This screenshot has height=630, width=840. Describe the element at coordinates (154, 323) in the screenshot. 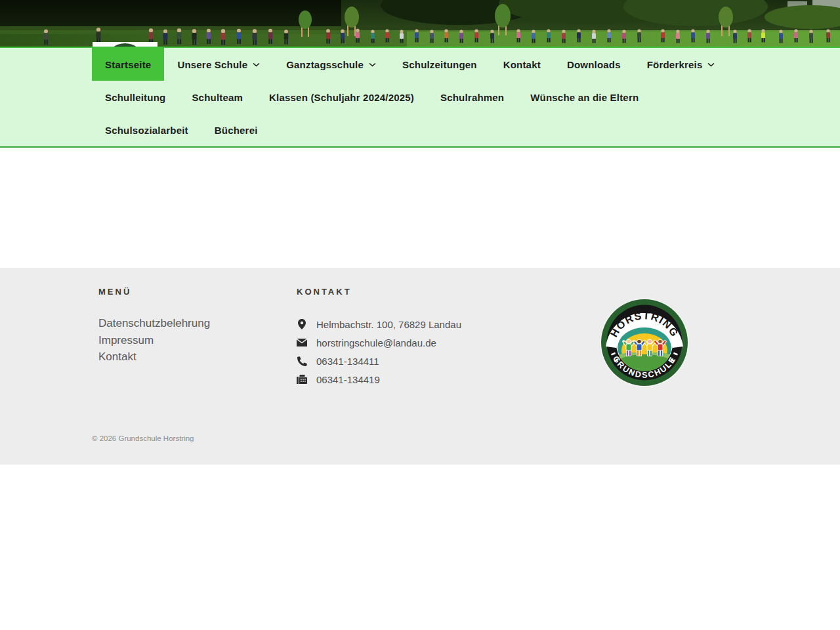

I see `footer-link-datenschutzbelehrung: Datenschutzbelehrung` at that location.